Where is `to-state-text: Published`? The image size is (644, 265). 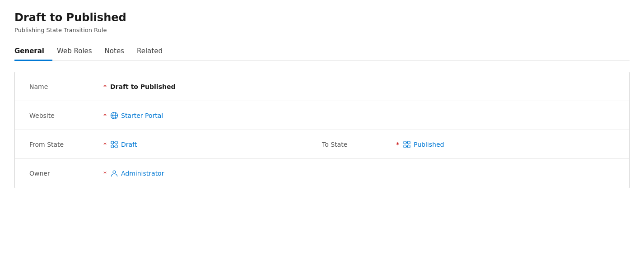 to-state-text: Published is located at coordinates (429, 144).